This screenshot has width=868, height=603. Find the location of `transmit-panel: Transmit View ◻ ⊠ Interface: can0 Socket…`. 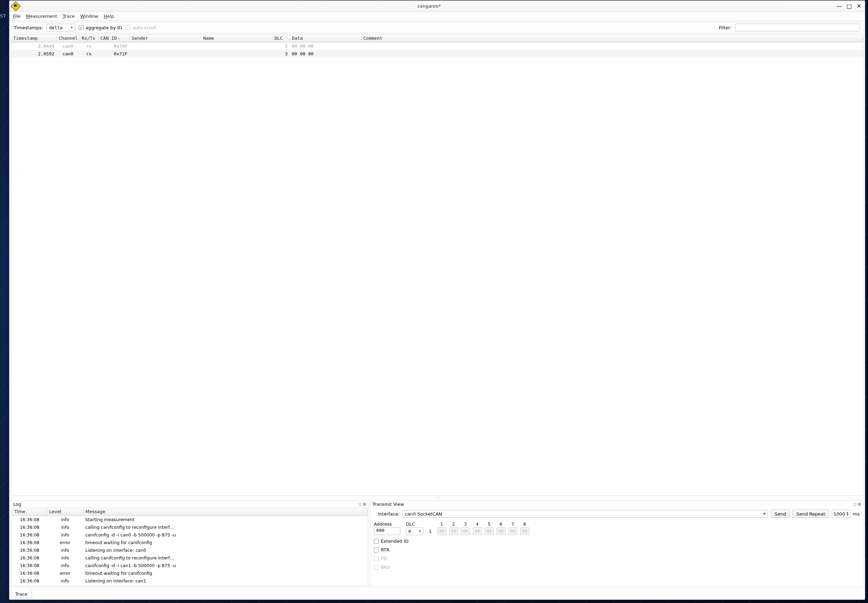

transmit-panel: Transmit View ◻ ⊠ Interface: can0 Socket… is located at coordinates (617, 544).